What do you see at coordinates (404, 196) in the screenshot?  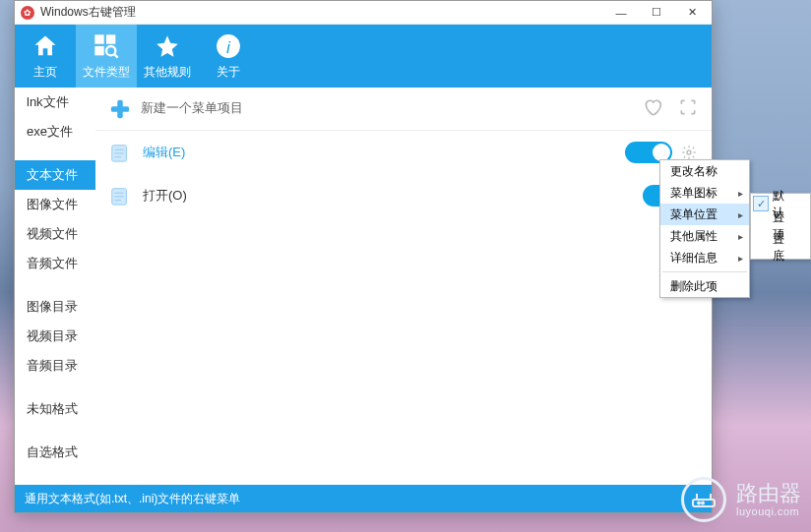 I see `menu-row-open: 打开(O)` at bounding box center [404, 196].